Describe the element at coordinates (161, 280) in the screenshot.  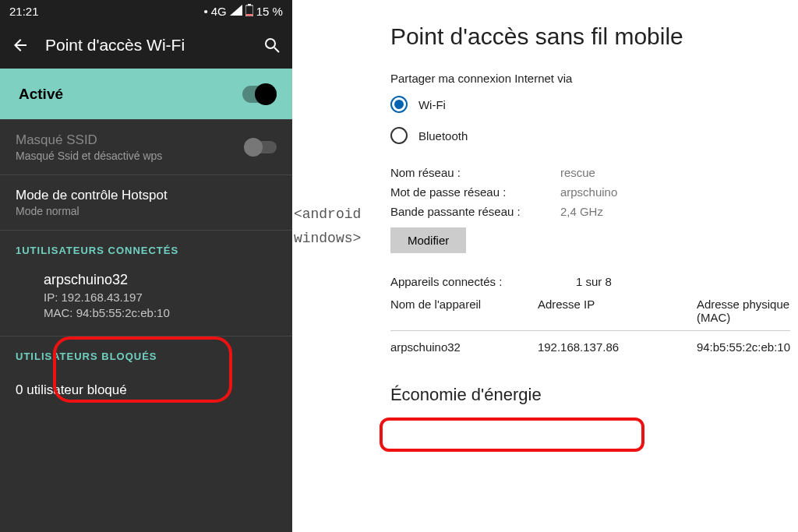
I see `device-name: arpschuino32` at that location.